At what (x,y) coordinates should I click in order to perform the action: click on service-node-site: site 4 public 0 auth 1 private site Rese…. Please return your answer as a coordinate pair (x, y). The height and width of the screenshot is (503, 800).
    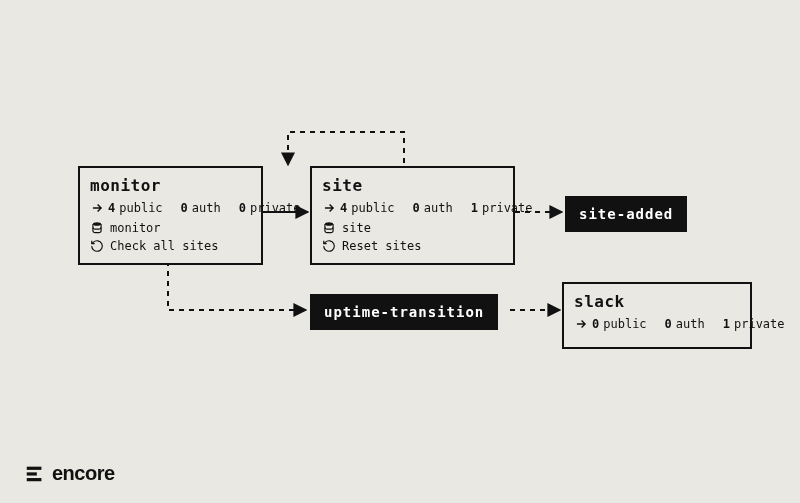
    Looking at the image, I should click on (412, 216).